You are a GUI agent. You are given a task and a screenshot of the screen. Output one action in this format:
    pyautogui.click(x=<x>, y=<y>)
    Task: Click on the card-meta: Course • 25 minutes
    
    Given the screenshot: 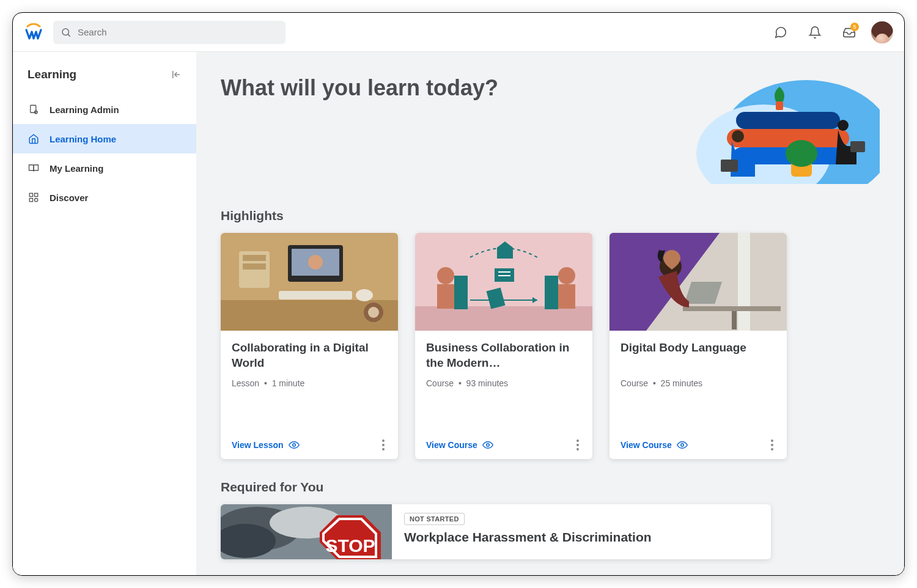 What is the action you would take?
    pyautogui.click(x=698, y=383)
    